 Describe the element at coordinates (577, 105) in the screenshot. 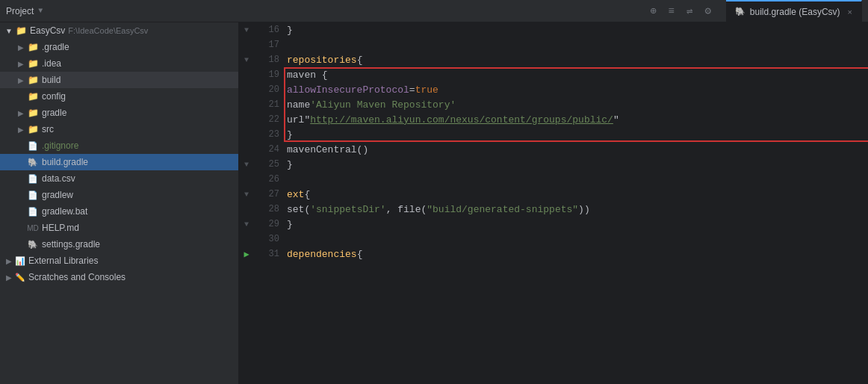

I see `maven-block-wrapper: maven { allowInsecureProtocol = true nam…` at that location.